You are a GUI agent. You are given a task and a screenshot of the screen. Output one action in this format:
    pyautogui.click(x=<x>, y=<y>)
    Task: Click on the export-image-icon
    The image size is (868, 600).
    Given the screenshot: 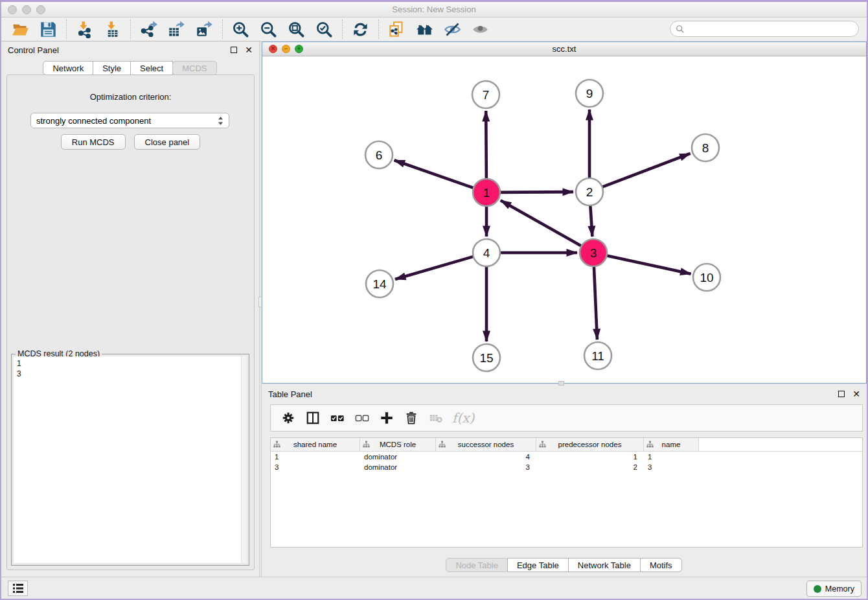 What is the action you would take?
    pyautogui.click(x=205, y=30)
    